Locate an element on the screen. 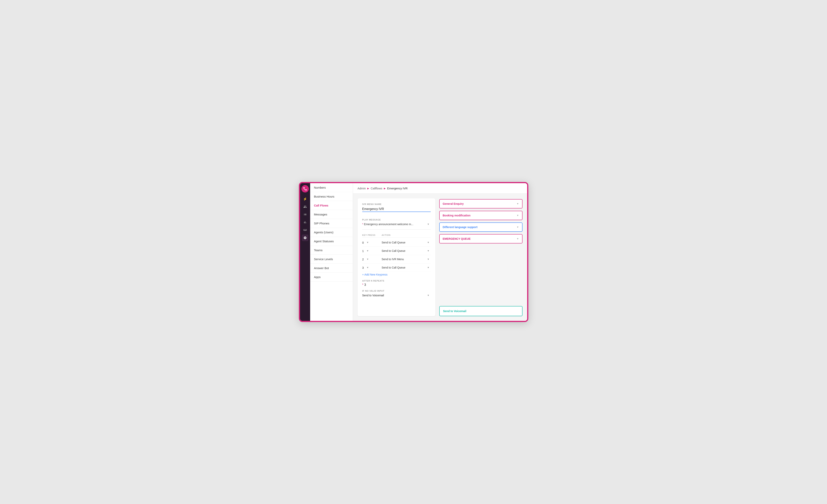 This screenshot has height=504, width=827. right-panel: General Enquiry ▼ Booking modification ▼… is located at coordinates (481, 257).